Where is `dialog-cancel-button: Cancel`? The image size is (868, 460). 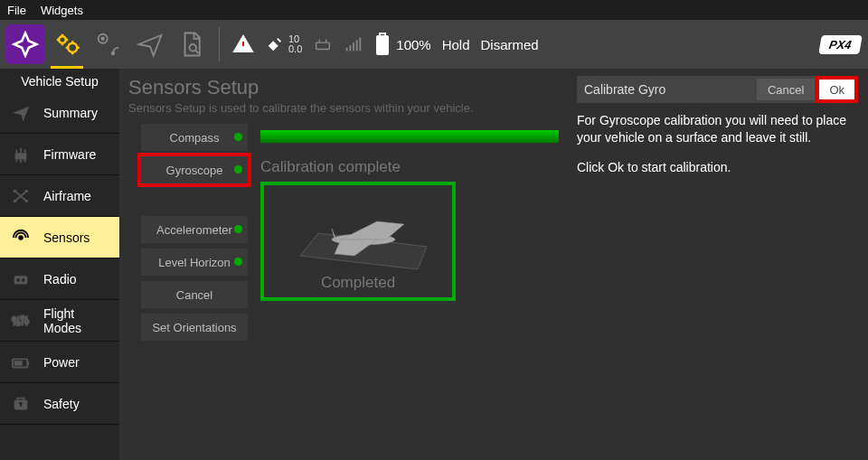
dialog-cancel-button: Cancel is located at coordinates (786, 89).